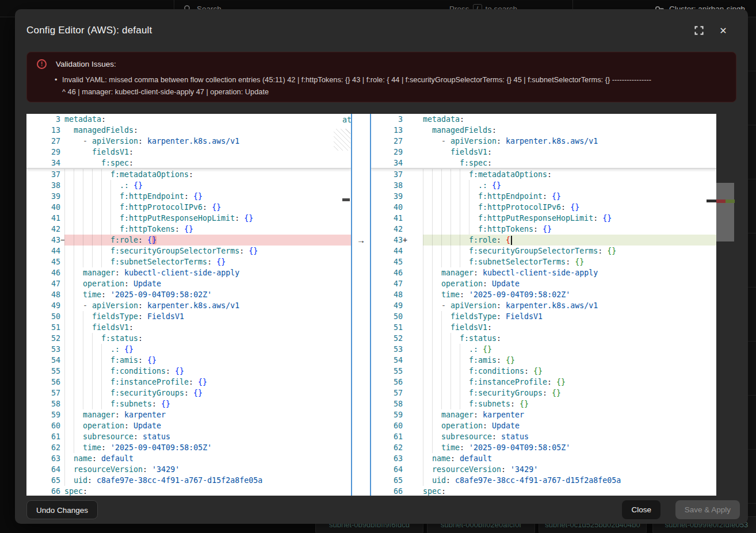 The image size is (756, 533). Describe the element at coordinates (342, 140) in the screenshot. I see `hidden-region-hatch` at that location.